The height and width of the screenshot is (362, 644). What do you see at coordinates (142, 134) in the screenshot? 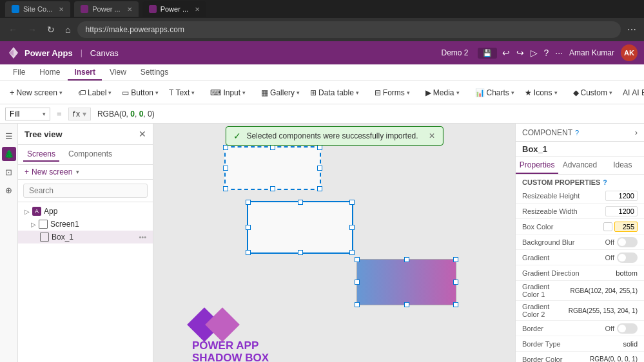
I see `tree-close-button: ✕` at bounding box center [142, 134].